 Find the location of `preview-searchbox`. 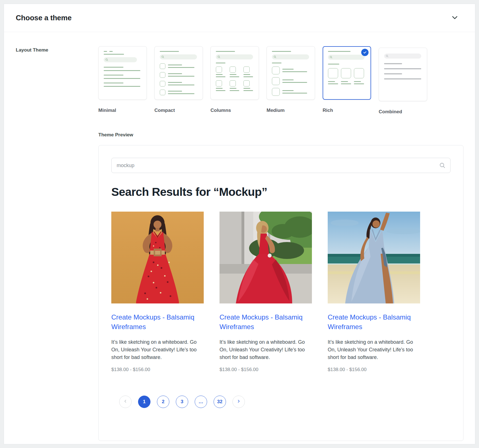

preview-searchbox is located at coordinates (281, 165).